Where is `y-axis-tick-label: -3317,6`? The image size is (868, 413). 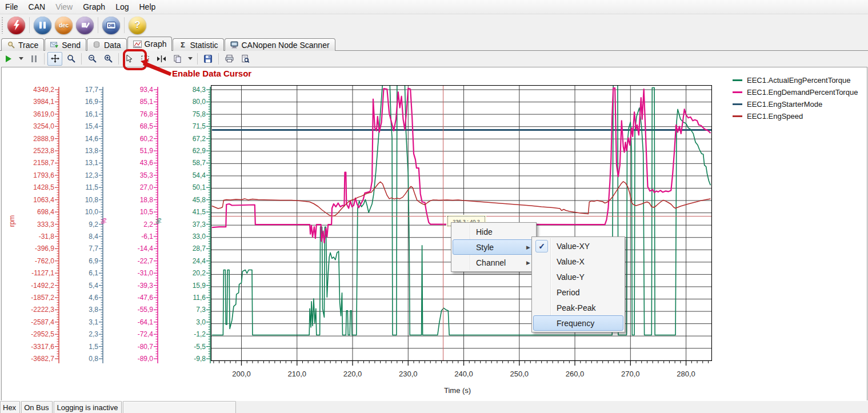
y-axis-tick-label: -3317,6 is located at coordinates (34, 347).